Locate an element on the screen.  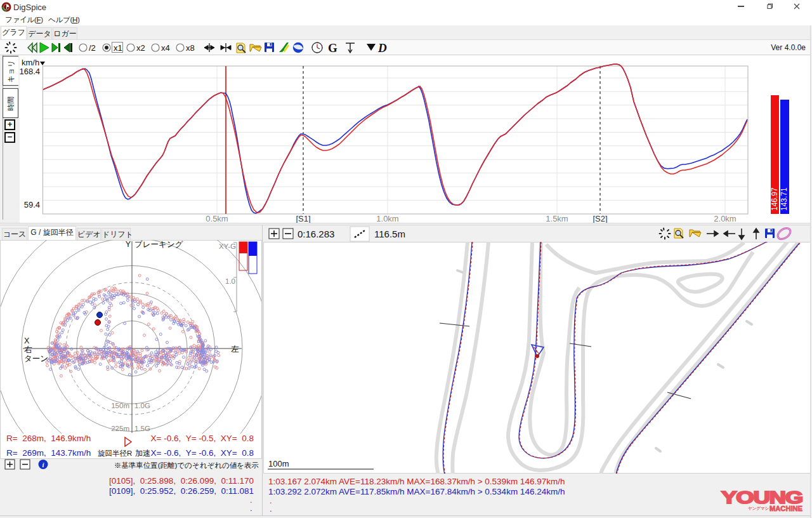
svg-text: Ver 4.0.0e is located at coordinates (788, 48).